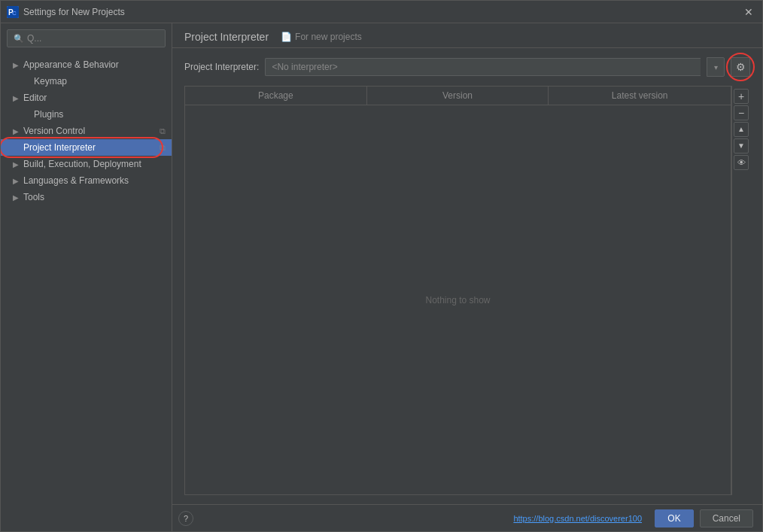 The width and height of the screenshot is (763, 532). Describe the element at coordinates (186, 518) in the screenshot. I see `help-button: ?` at that location.